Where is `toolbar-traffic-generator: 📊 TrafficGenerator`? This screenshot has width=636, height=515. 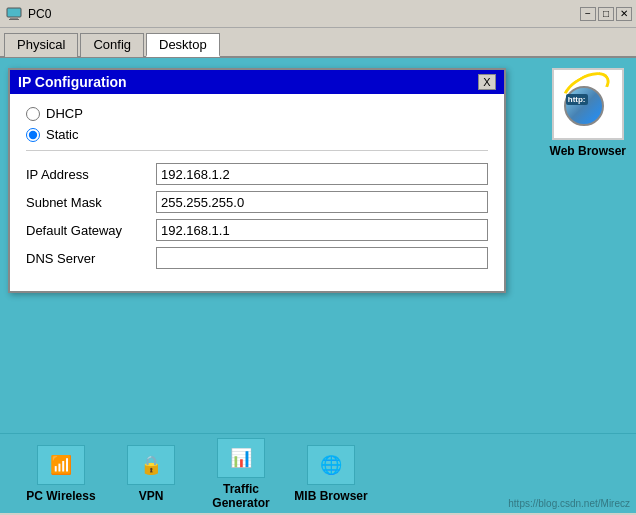 toolbar-traffic-generator: 📊 TrafficGenerator is located at coordinates (241, 474).